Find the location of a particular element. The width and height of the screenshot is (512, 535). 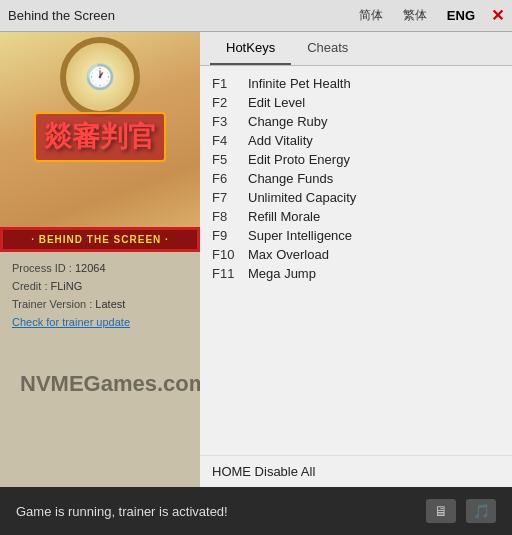

credit-row: Credit : FLiNG is located at coordinates (100, 286).